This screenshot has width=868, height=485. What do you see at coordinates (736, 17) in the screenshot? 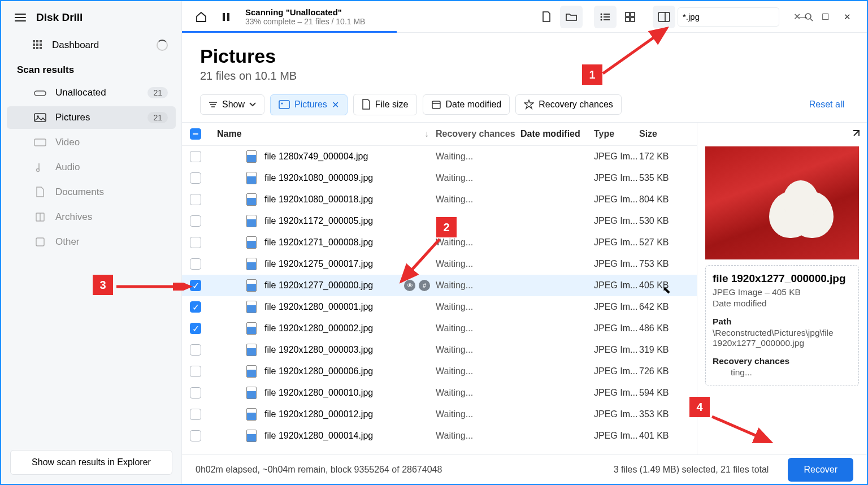
I see `search-input` at bounding box center [736, 17].